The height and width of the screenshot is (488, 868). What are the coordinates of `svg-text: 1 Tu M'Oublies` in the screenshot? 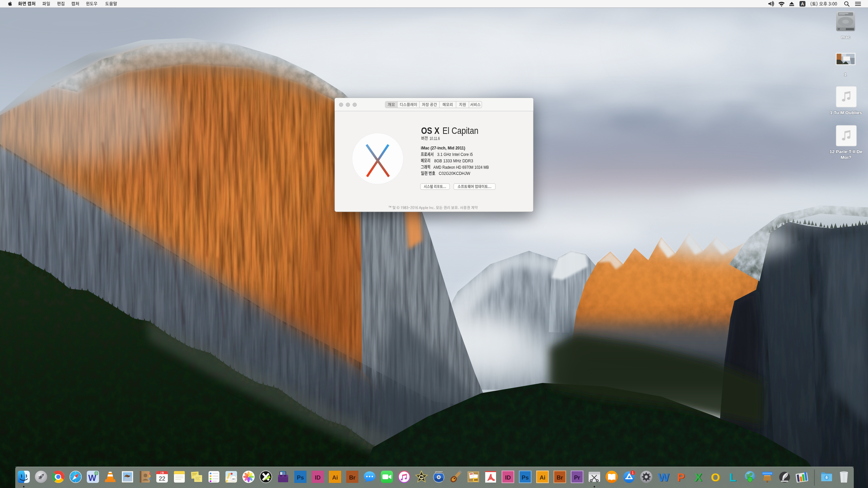 It's located at (846, 113).